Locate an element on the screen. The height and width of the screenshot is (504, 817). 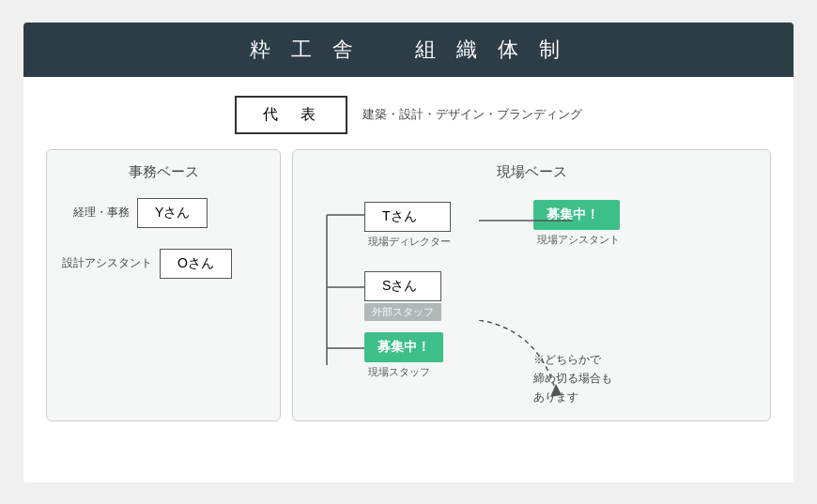
left-label-0: 経理・事務 is located at coordinates (96, 212).